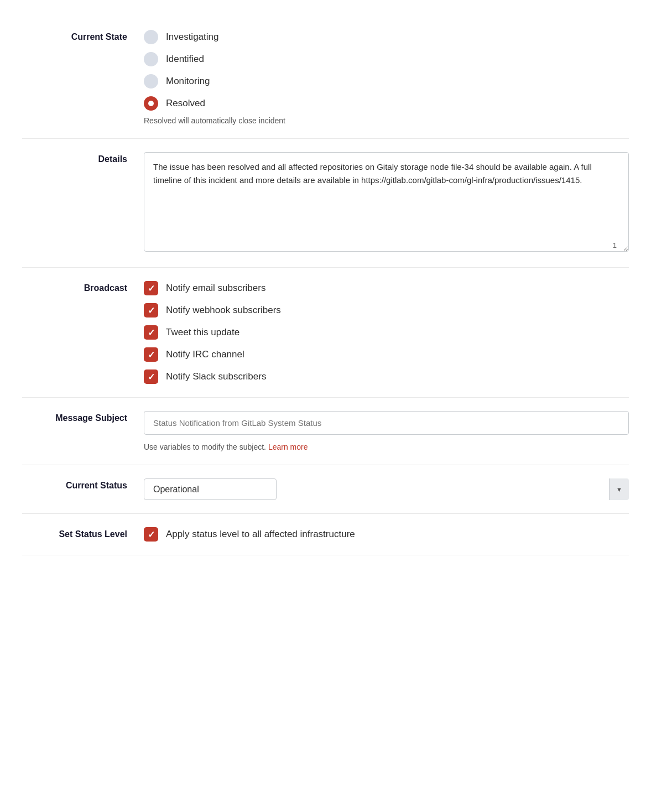  Describe the element at coordinates (151, 332) in the screenshot. I see `checkbox-box-tweet` at that location.